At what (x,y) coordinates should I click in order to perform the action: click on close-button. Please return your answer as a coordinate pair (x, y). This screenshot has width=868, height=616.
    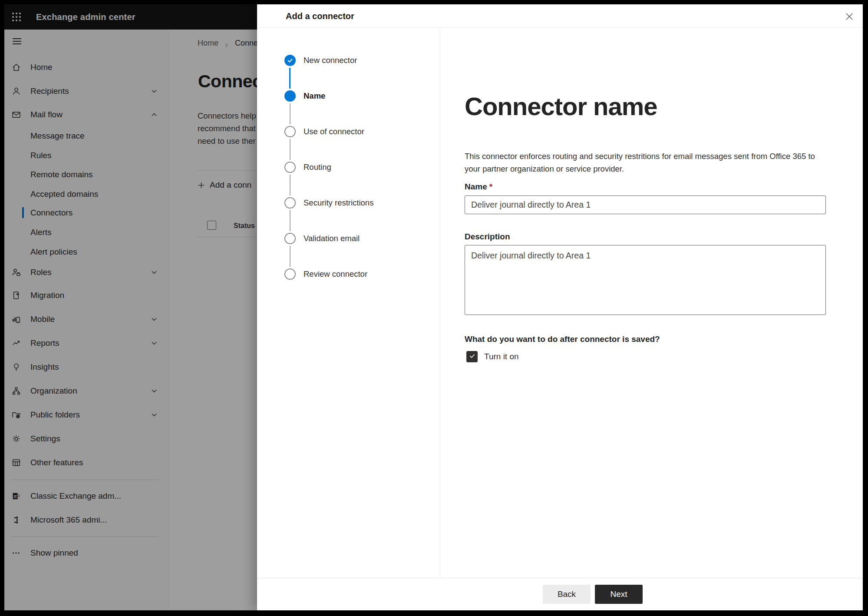
    Looking at the image, I should click on (849, 17).